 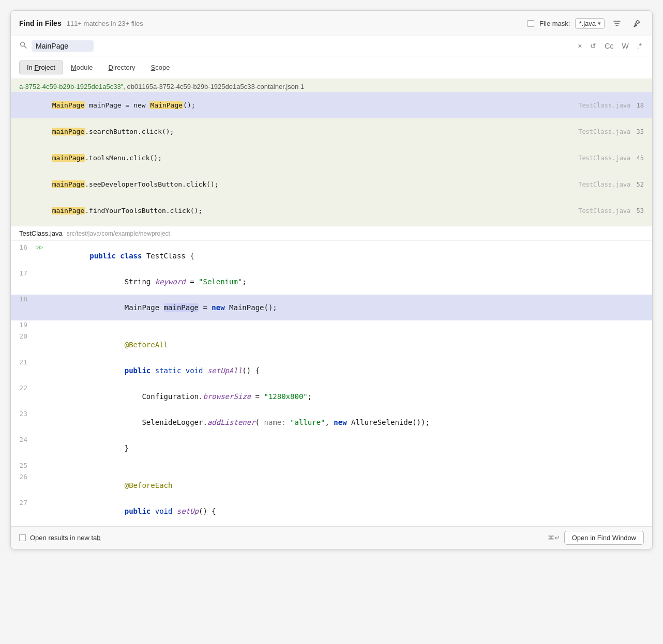 I want to click on line-content: public static void setUpAll() {, so click(x=349, y=371).